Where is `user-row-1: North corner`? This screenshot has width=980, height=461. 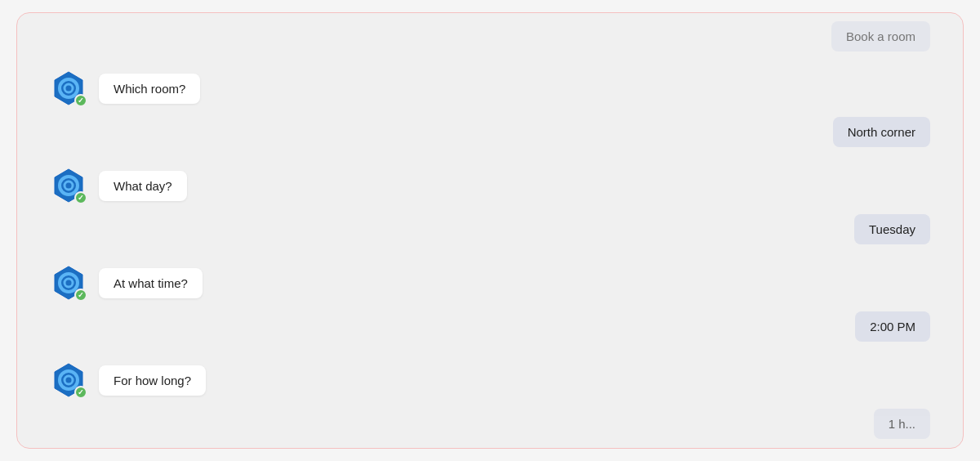 user-row-1: North corner is located at coordinates (490, 132).